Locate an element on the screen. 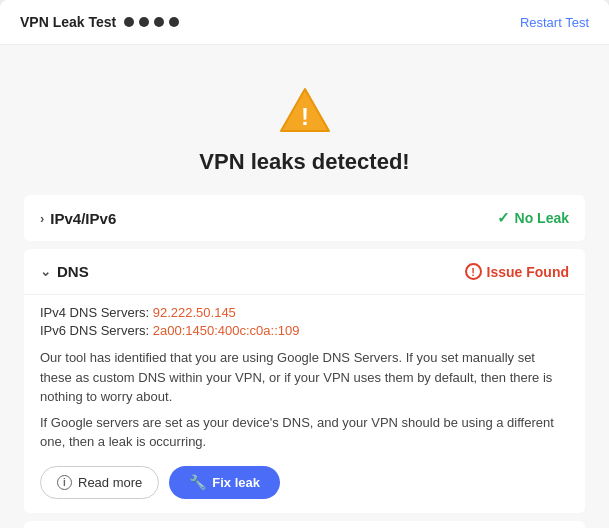 The height and width of the screenshot is (528, 609). action-buttons: i Read more 🔧 Fix leak is located at coordinates (304, 482).